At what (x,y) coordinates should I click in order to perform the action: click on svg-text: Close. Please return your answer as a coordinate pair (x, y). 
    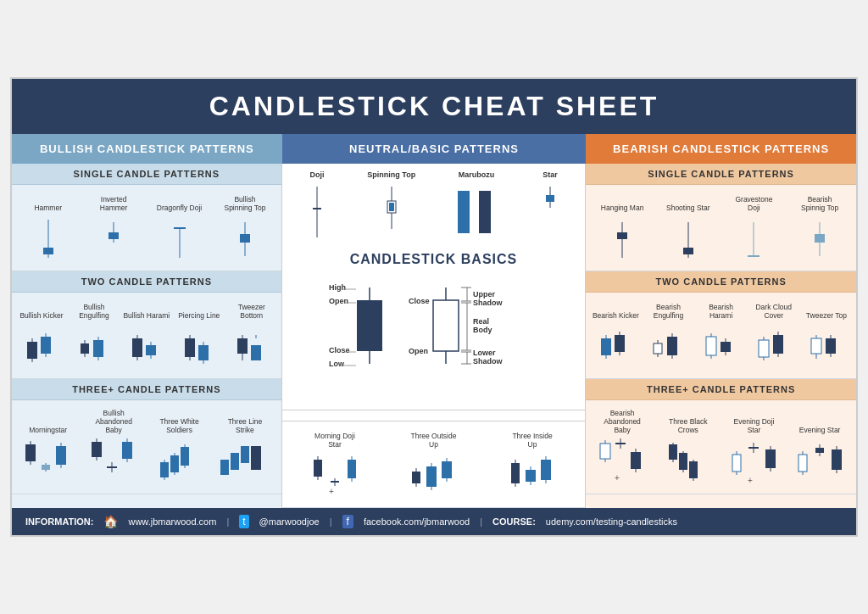
    Looking at the image, I should click on (419, 301).